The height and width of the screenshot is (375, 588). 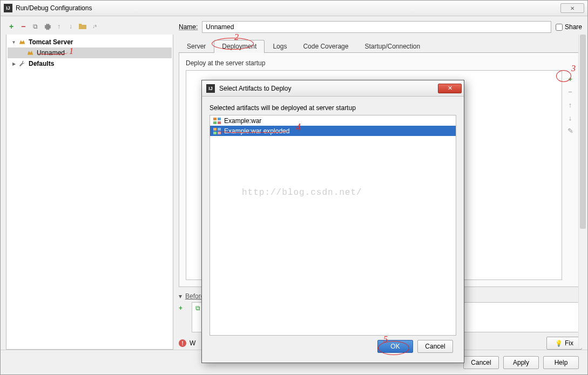 I want to click on modal-title: Select Artifacts to Deploy, so click(x=328, y=88).